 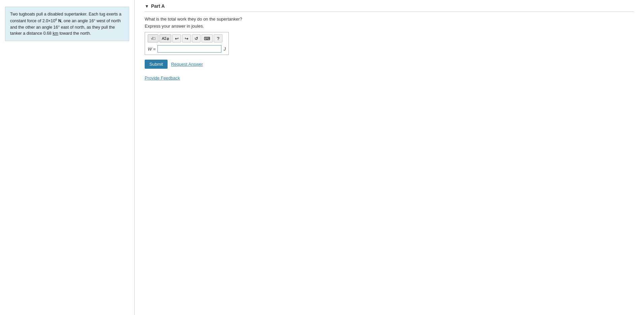 What do you see at coordinates (187, 43) in the screenshot?
I see `math-editor: √□ AΣφ ↩ ↪ ↺ ⌨ ?` at bounding box center [187, 43].